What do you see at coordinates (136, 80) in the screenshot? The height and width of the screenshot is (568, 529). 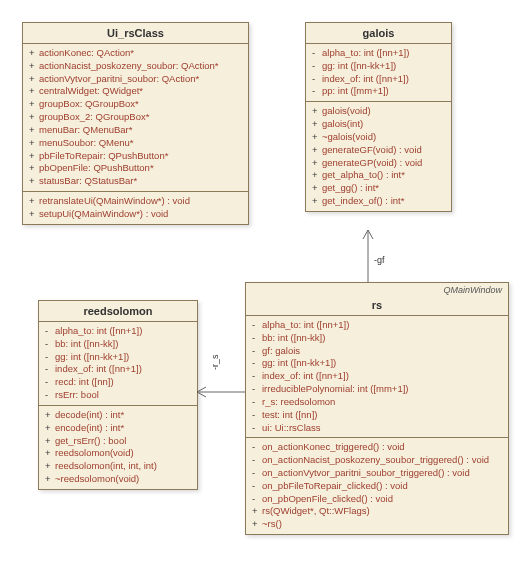 I see `member: +actionVytvor_paritni_soubor: QAction*` at bounding box center [136, 80].